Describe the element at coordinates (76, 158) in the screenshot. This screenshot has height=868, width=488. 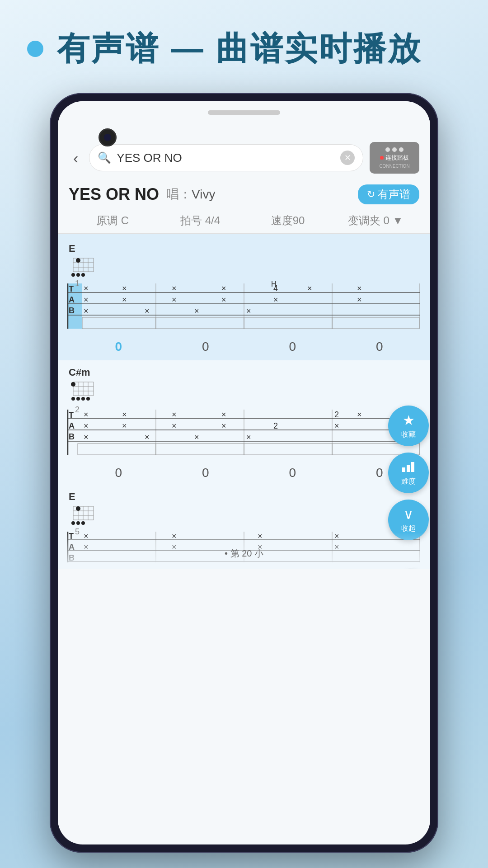
I see `back-button: ‹` at that location.